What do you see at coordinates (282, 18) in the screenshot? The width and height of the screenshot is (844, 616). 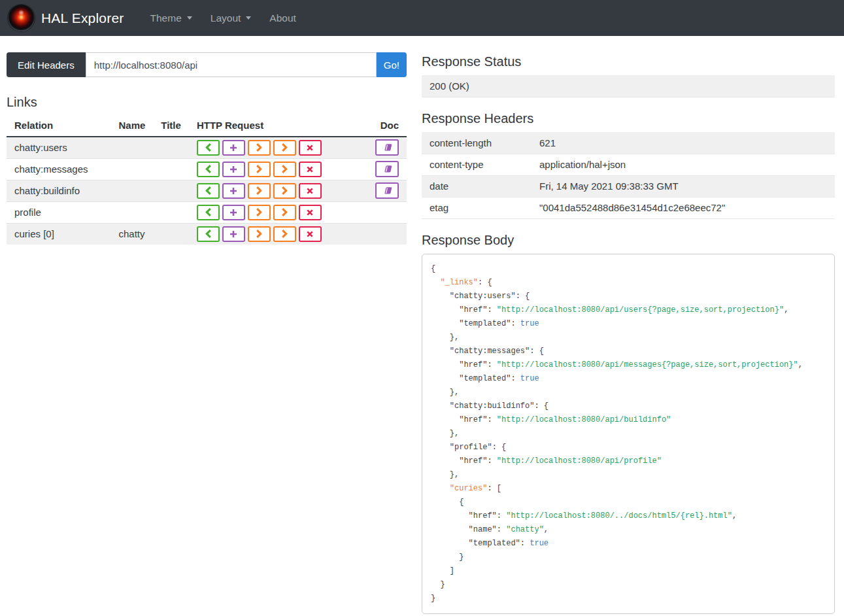 I see `nav-about-link: About` at bounding box center [282, 18].